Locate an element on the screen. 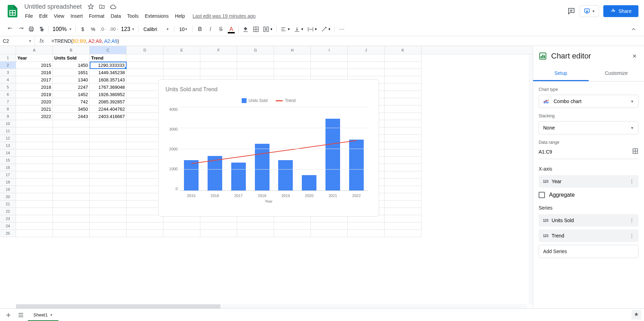  cell: 1651 is located at coordinates (71, 72).